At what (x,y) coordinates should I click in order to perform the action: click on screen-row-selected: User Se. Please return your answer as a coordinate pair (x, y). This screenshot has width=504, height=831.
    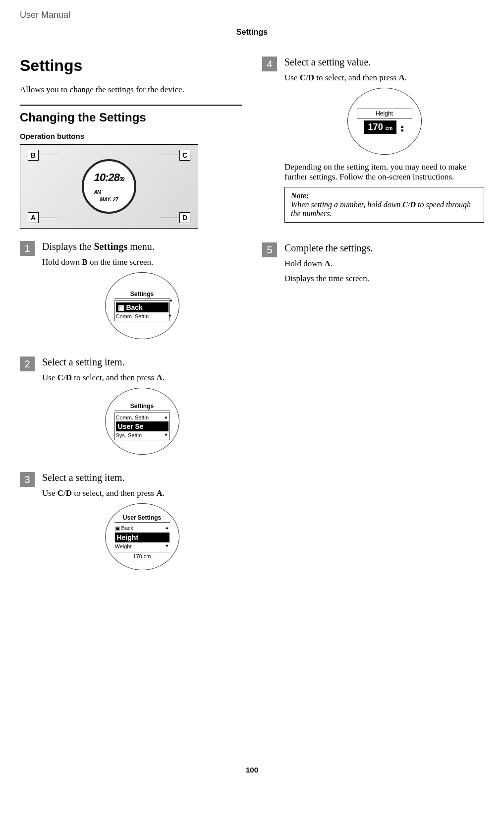
    Looking at the image, I should click on (142, 426).